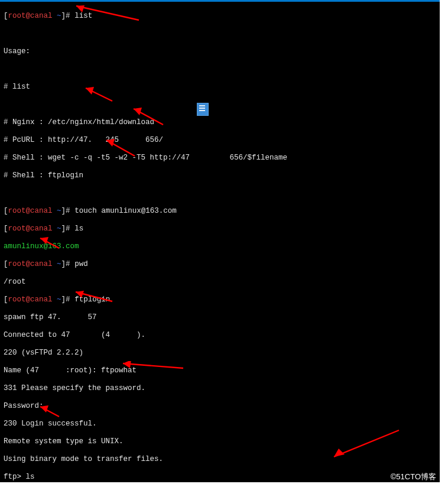  What do you see at coordinates (220, 212) in the screenshot?
I see `terminal-line: [root@canal ~]# touch amunlinux@163.com` at bounding box center [220, 212].